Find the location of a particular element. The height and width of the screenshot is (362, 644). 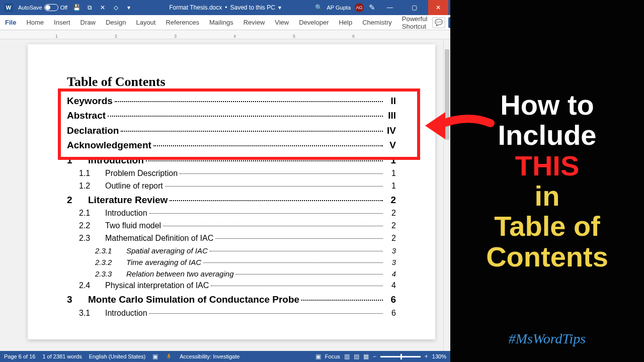

tab-insert: Insert is located at coordinates (62, 22).